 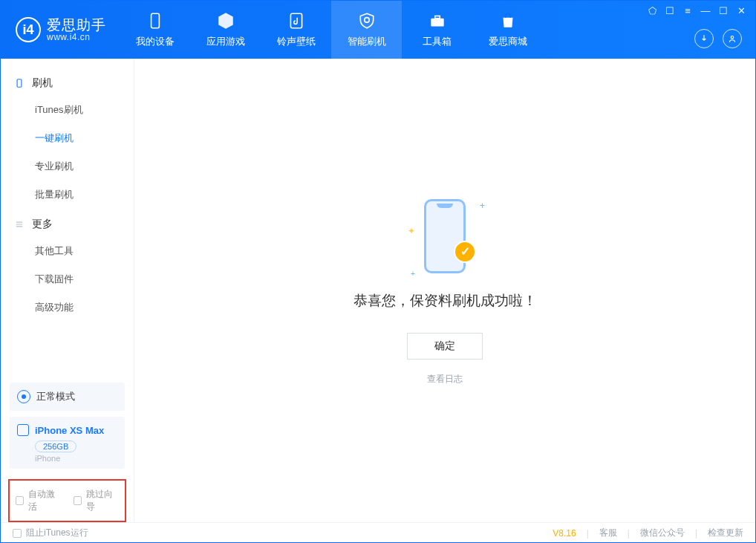 What do you see at coordinates (67, 397) in the screenshot?
I see `device-mode-chip: 正常模式` at bounding box center [67, 397].